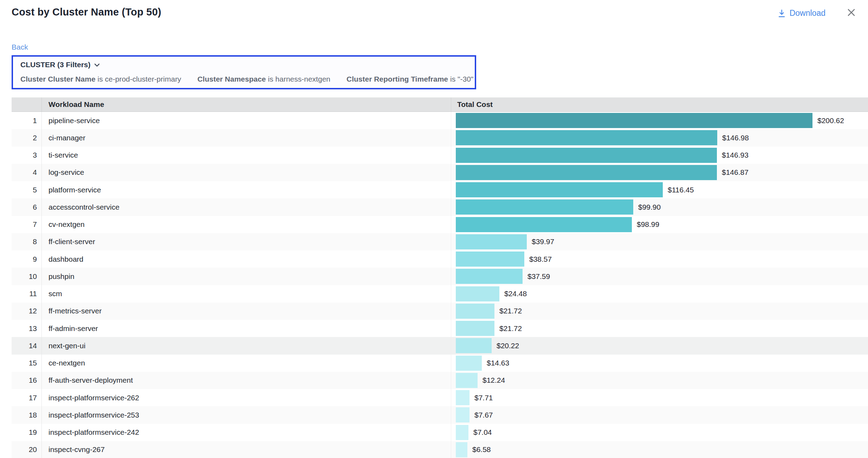 This screenshot has width=868, height=458. I want to click on row-rank: 12, so click(27, 311).